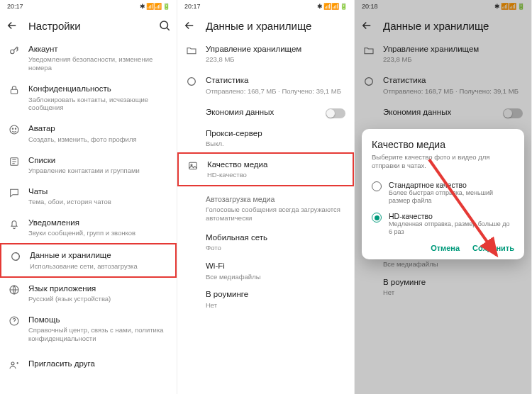 Image resolution: width=532 pixels, height=394 pixels. Describe the element at coordinates (192, 50) in the screenshot. I see `folder-icon` at that location.